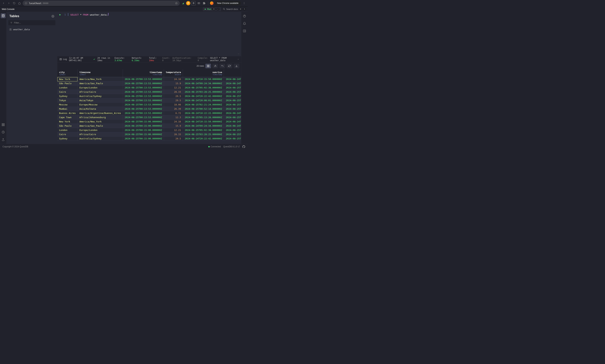 The width and height of the screenshot is (605, 364). I want to click on forward-button, so click(9, 3).